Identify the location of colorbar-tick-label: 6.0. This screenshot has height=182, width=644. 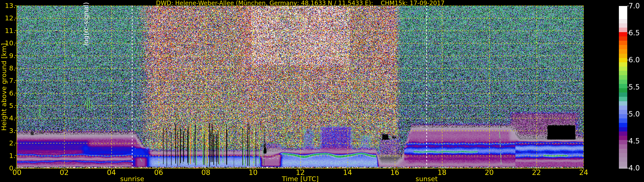
(636, 60).